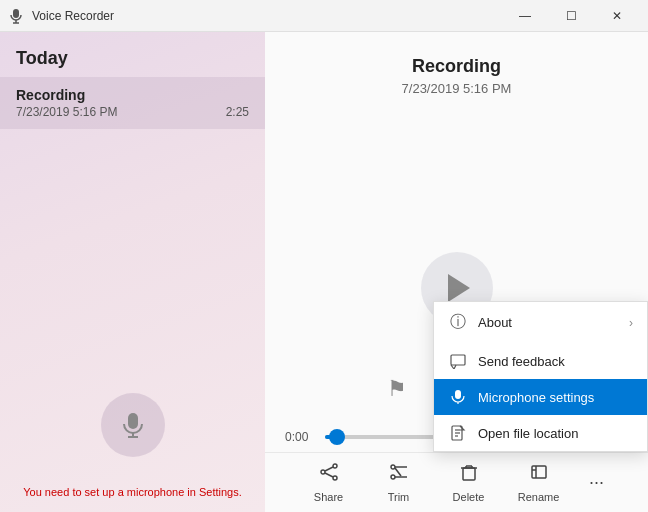 The image size is (648, 512). Describe the element at coordinates (399, 474) in the screenshot. I see `trim-icon` at that location.